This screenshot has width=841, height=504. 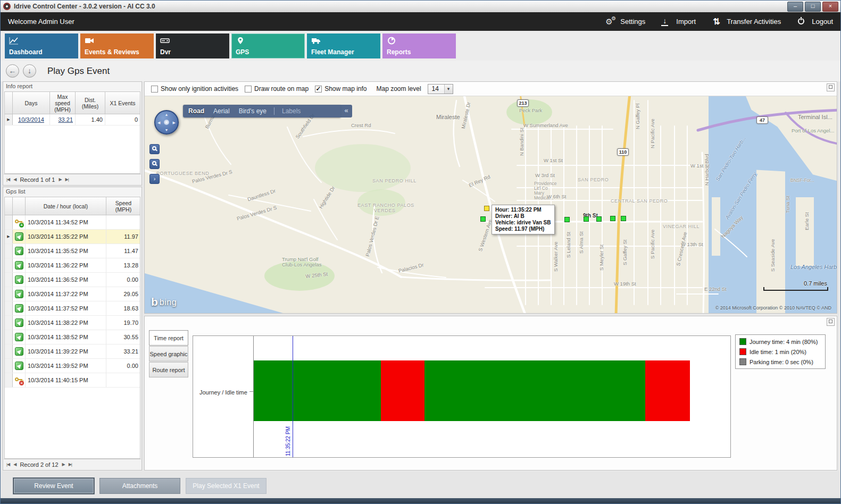 What do you see at coordinates (623, 152) in the screenshot?
I see `route-shield: 110` at bounding box center [623, 152].